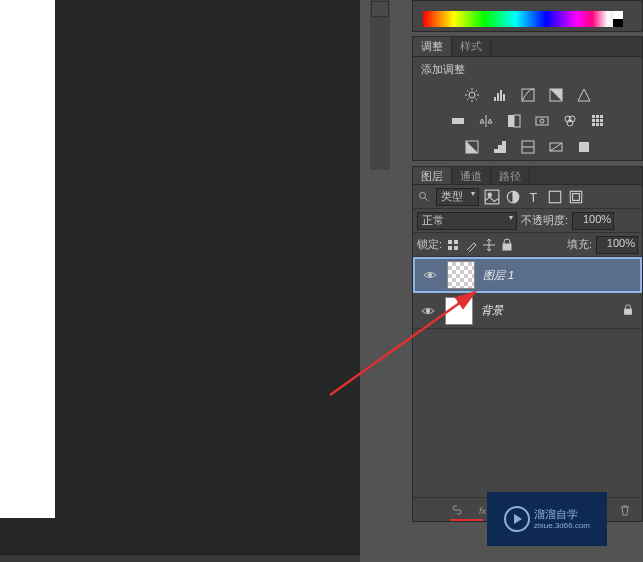 The width and height of the screenshot is (643, 562). What do you see at coordinates (528, 70) in the screenshot?
I see `add-adjustment-label: 添加调整` at bounding box center [528, 70].